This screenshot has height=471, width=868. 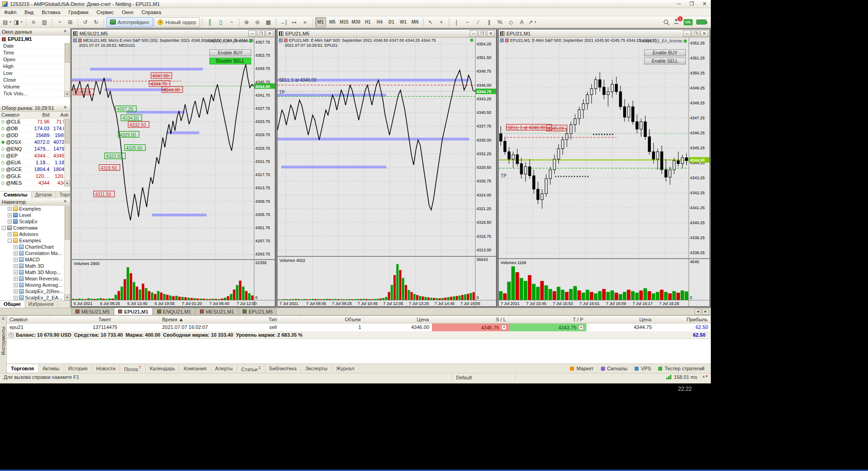 What do you see at coordinates (533, 22) in the screenshot?
I see `arrow-objects-button: ↗▼` at bounding box center [533, 22].